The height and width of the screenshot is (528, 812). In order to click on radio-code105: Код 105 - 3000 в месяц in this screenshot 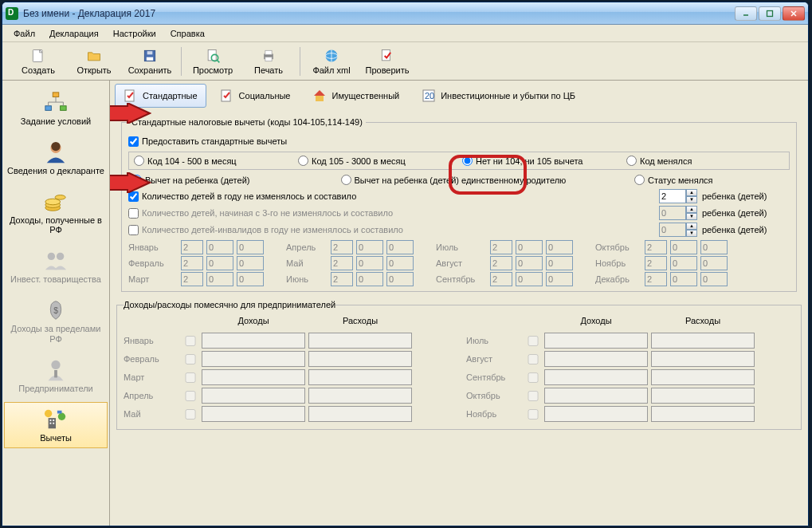, I will do `click(377, 161)`.